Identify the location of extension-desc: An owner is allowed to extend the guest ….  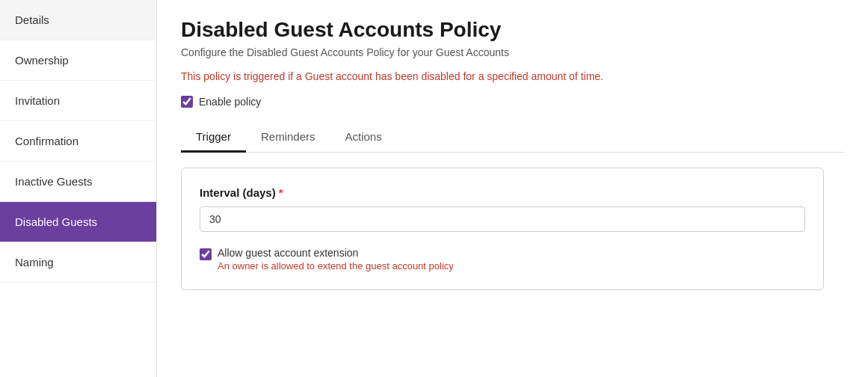
(336, 266).